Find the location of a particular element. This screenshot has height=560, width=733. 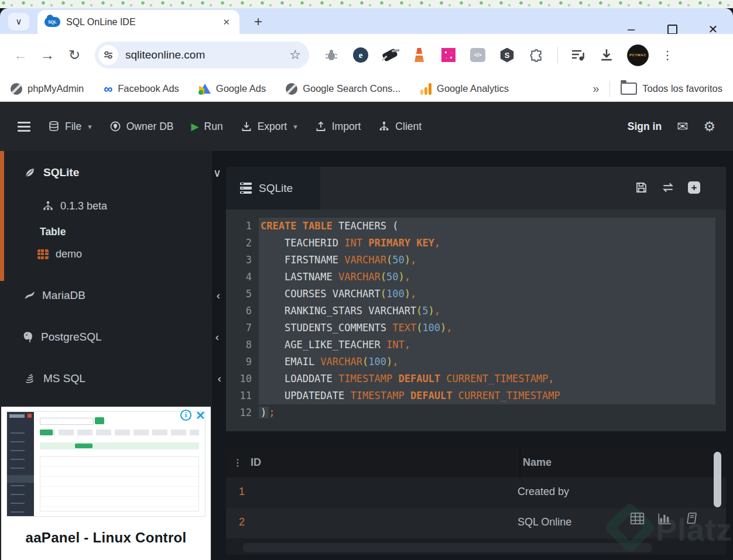

reload-button: ↻ is located at coordinates (74, 55).